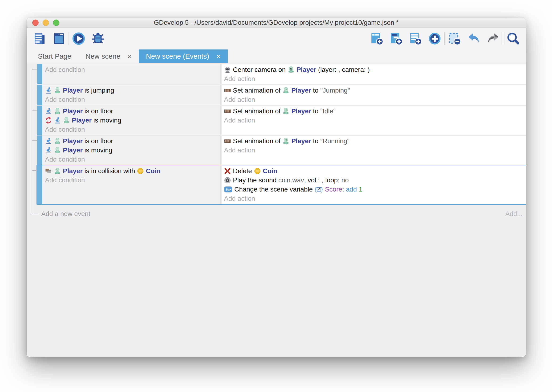  I want to click on tab-label: New scene, so click(103, 56).